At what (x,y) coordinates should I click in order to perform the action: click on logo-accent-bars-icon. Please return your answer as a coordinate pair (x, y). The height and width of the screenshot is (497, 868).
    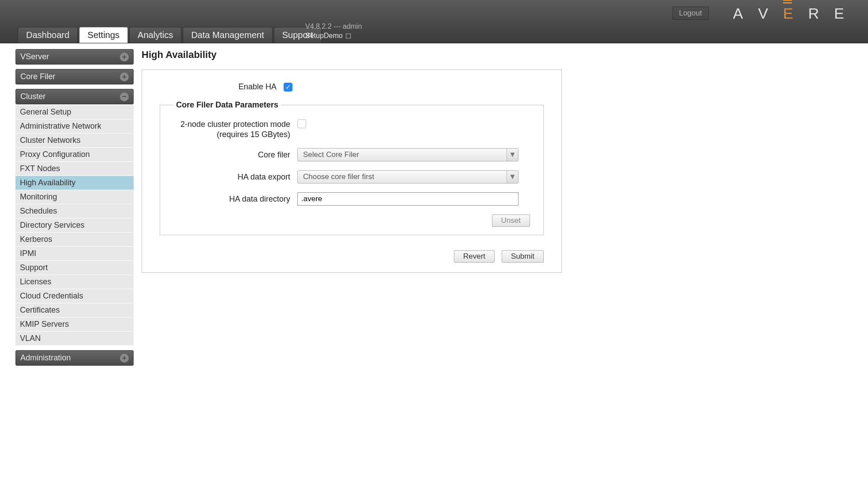
    Looking at the image, I should click on (787, 2).